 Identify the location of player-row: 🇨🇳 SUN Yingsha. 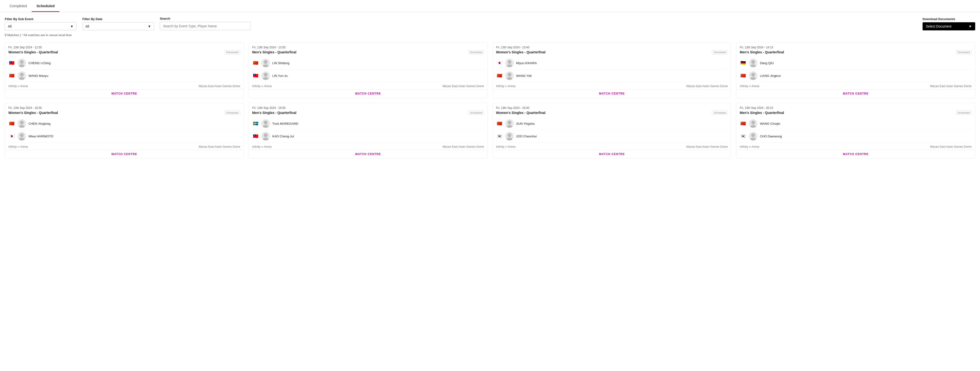
(612, 124).